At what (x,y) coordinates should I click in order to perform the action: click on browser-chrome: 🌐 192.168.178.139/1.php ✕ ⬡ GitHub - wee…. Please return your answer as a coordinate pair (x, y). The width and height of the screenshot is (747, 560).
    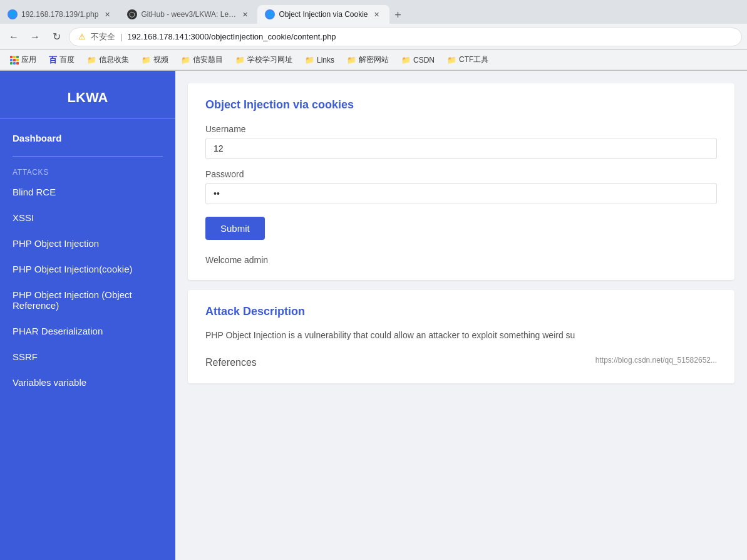
    Looking at the image, I should click on (373, 35).